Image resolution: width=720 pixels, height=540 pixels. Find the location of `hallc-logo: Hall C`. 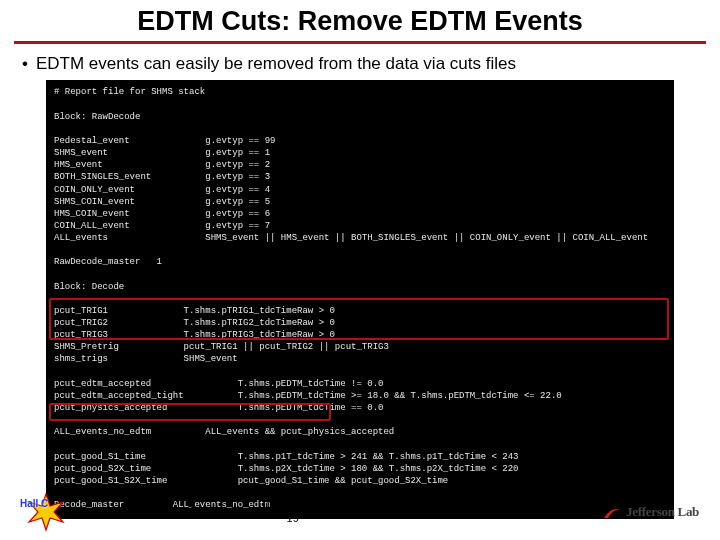

hallc-logo: Hall C is located at coordinates (46, 512).